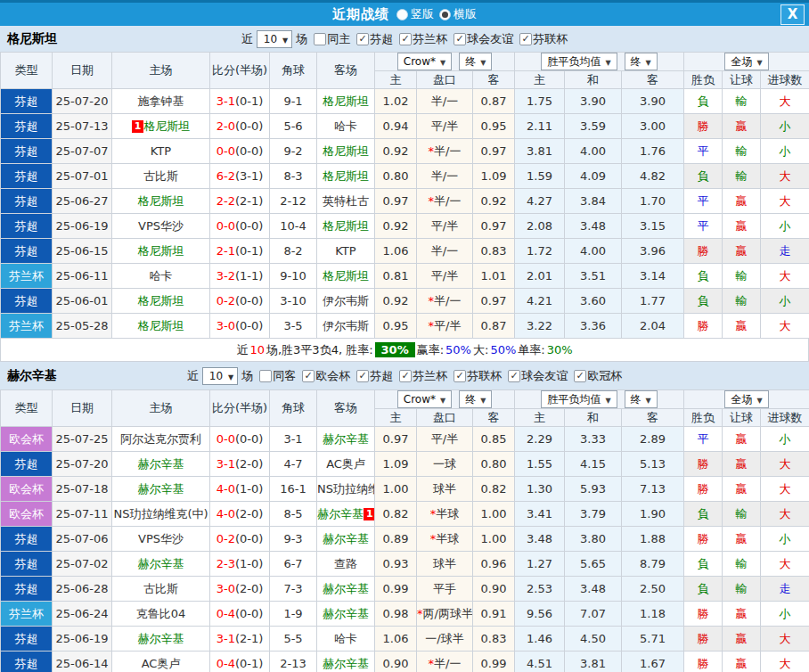 The image size is (809, 672). I want to click on matches-count-value: 10, so click(216, 376).